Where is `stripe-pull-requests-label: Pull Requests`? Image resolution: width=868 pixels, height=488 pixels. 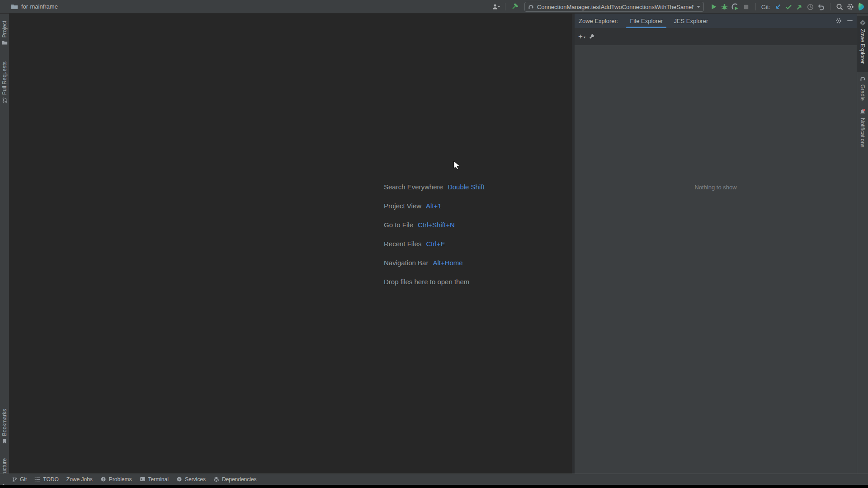 stripe-pull-requests-label: Pull Requests is located at coordinates (5, 78).